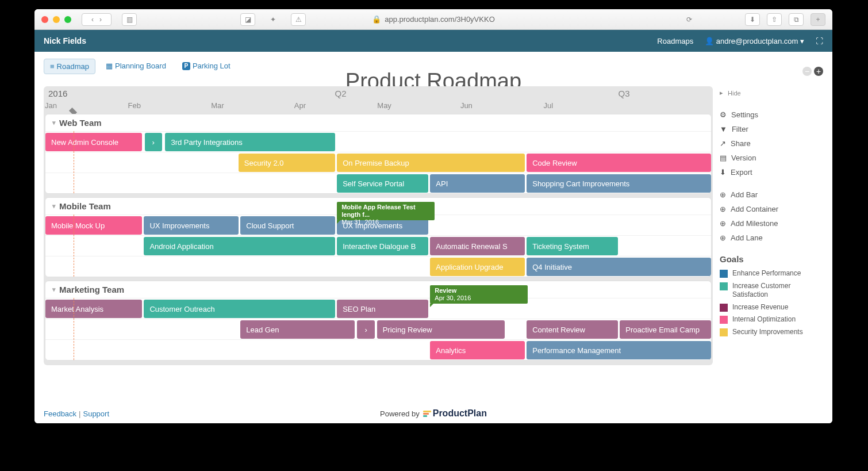  What do you see at coordinates (477, 267) in the screenshot?
I see `roadmap-bar: Application Upgrade` at bounding box center [477, 267].